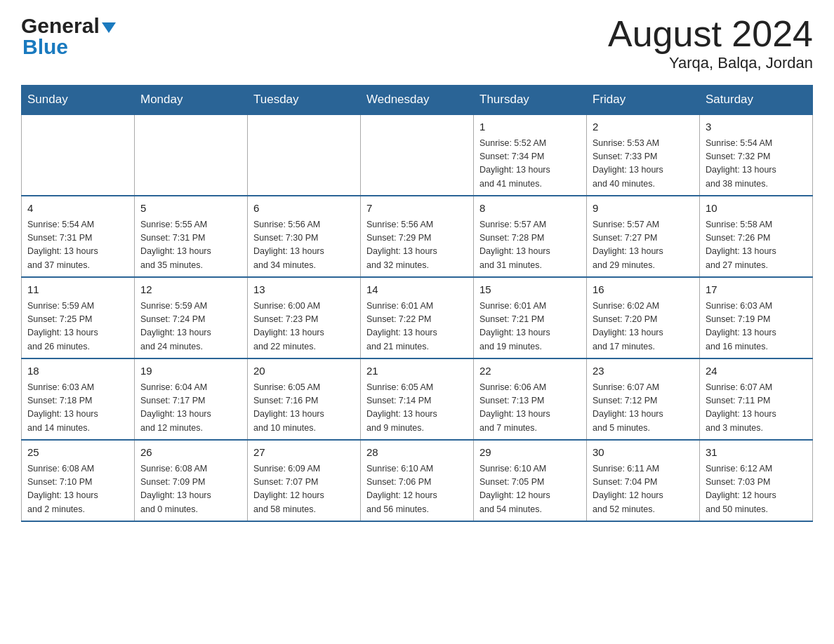 The height and width of the screenshot is (644, 834). Describe the element at coordinates (531, 318) in the screenshot. I see `calendar-cell: 15Sunrise: 6:01 AM Sunset: 7:21 PM Dayli…` at that location.